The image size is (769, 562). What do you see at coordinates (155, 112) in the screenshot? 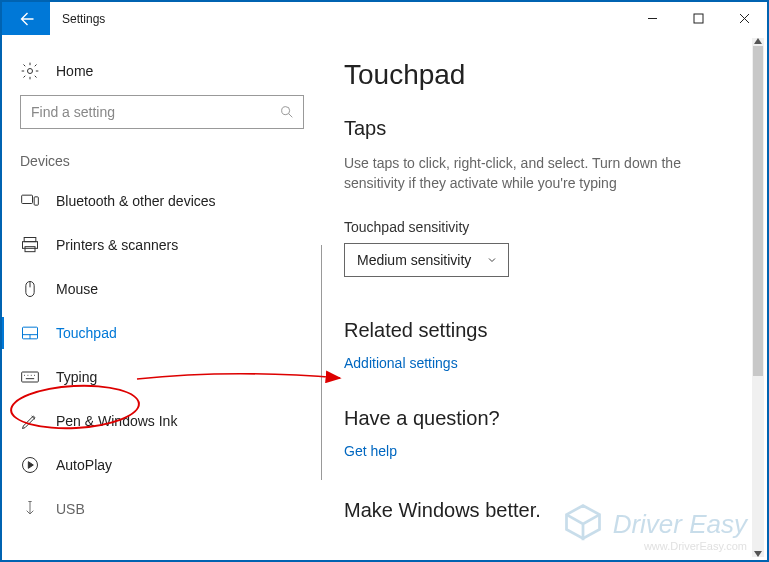
I see `search-input` at bounding box center [155, 112].